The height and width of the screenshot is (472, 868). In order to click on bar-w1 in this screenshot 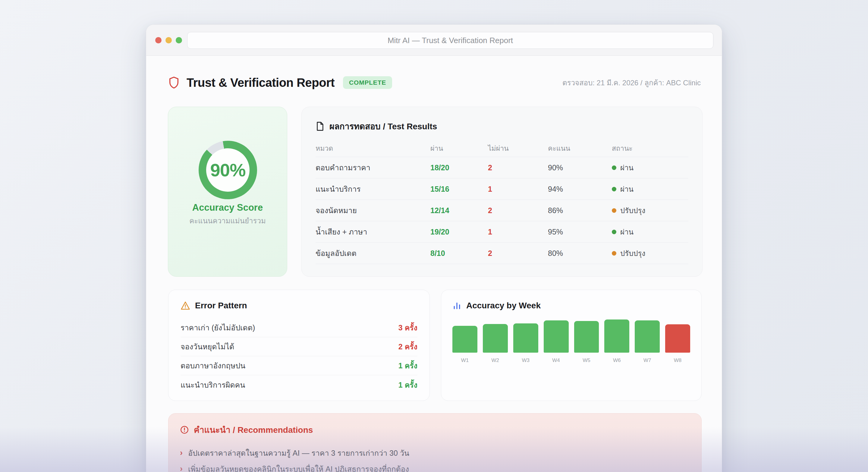, I will do `click(465, 335)`.